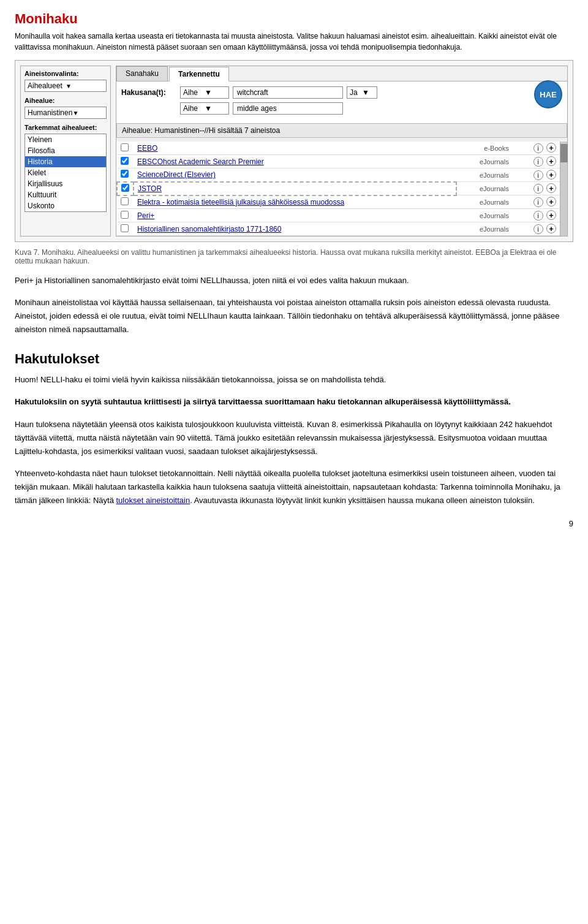 This screenshot has width=588, height=924. What do you see at coordinates (176, 175) in the screenshot?
I see `db-link-sciencedirect: ScienceDirect (Elsevier)` at bounding box center [176, 175].